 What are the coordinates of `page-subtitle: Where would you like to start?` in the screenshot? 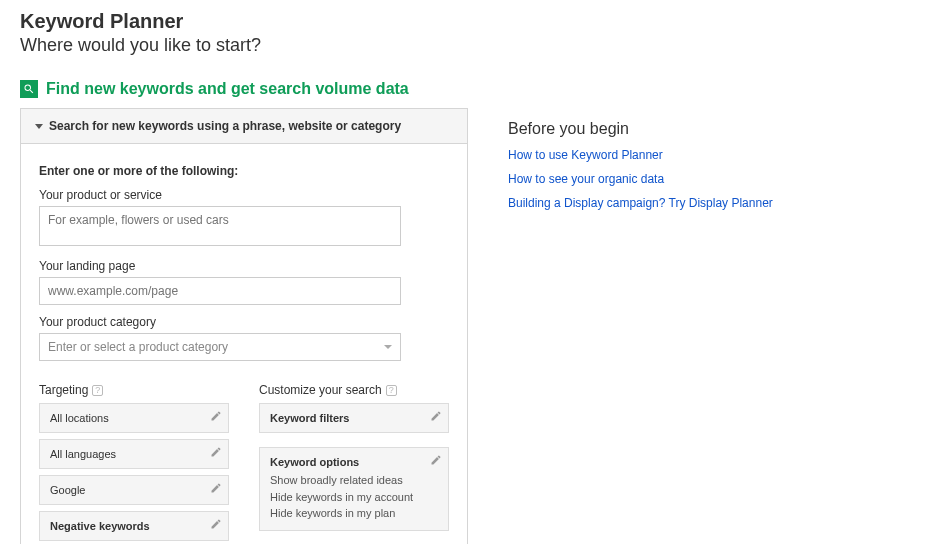 It's located at (473, 46).